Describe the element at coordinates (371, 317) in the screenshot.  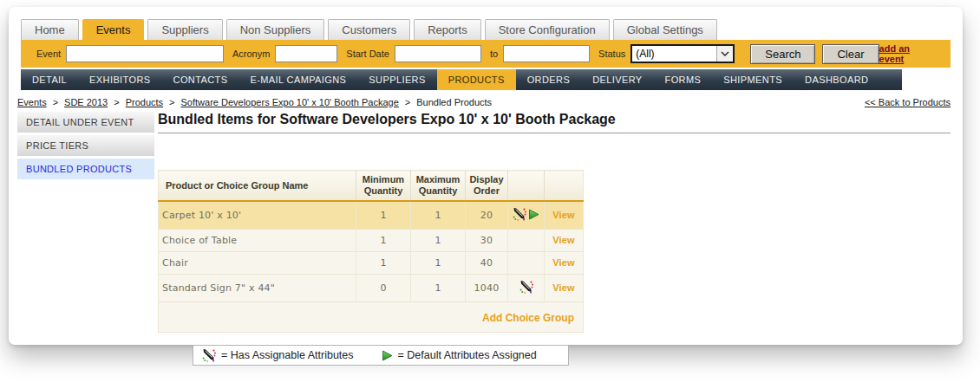
I see `table-footer-row: Add Choice Group` at that location.